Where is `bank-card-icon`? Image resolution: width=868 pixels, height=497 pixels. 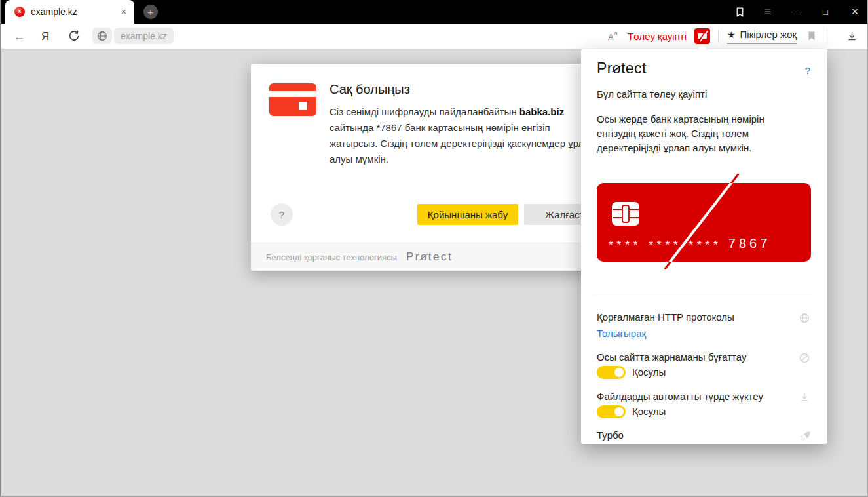 bank-card-icon is located at coordinates (293, 100).